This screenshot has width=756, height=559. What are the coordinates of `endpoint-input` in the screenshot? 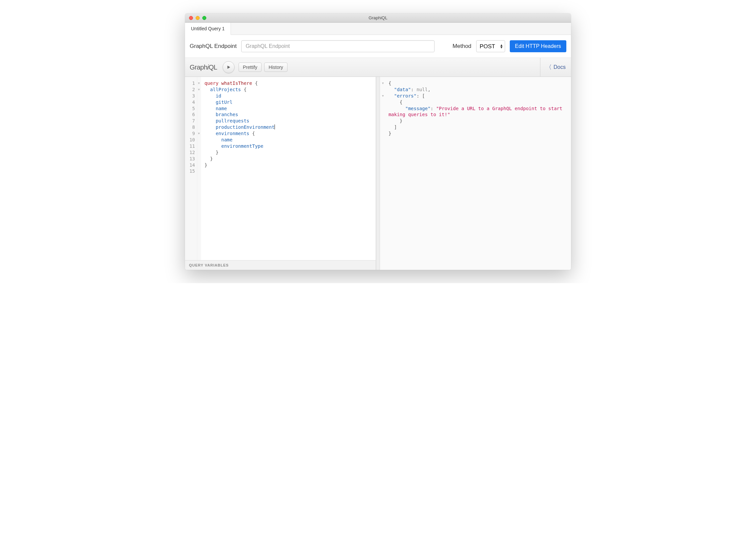 It's located at (338, 46).